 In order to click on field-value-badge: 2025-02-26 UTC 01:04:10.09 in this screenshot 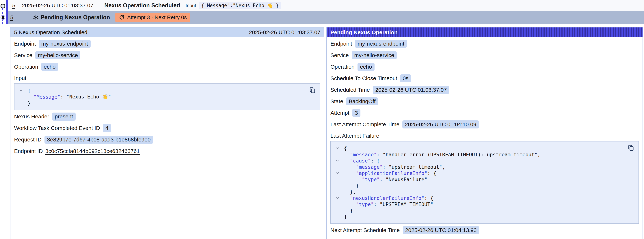, I will do `click(440, 124)`.